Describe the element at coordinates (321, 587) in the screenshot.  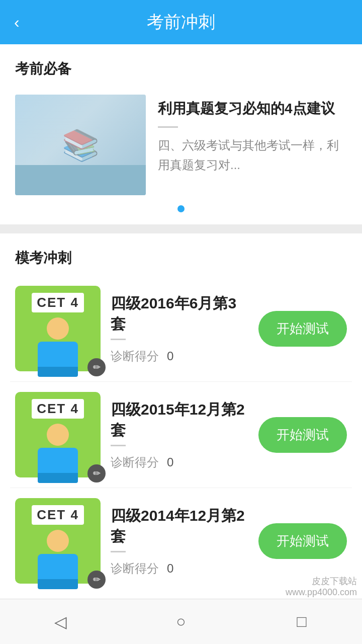
I see `watermark: 皮皮下载站 www.pp4000.com` at that location.